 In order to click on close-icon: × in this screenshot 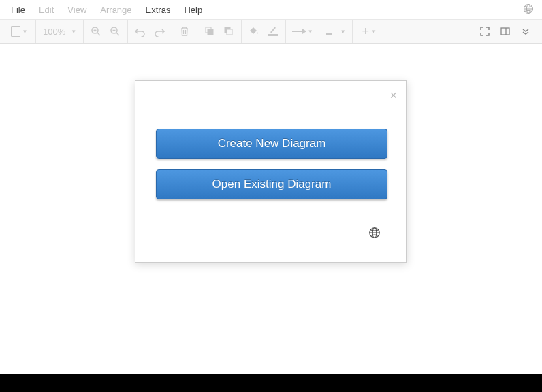, I will do `click(394, 95)`.